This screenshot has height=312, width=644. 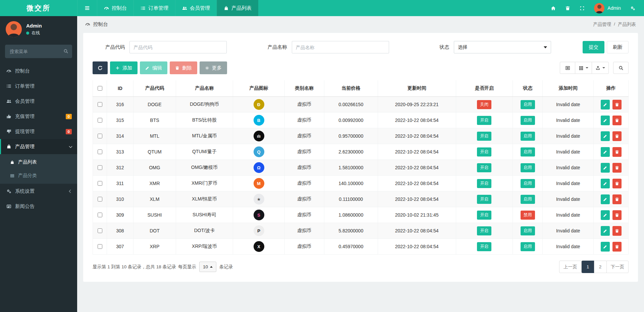 What do you see at coordinates (154, 8) in the screenshot?
I see `nav-item-orders: 订单管理` at bounding box center [154, 8].